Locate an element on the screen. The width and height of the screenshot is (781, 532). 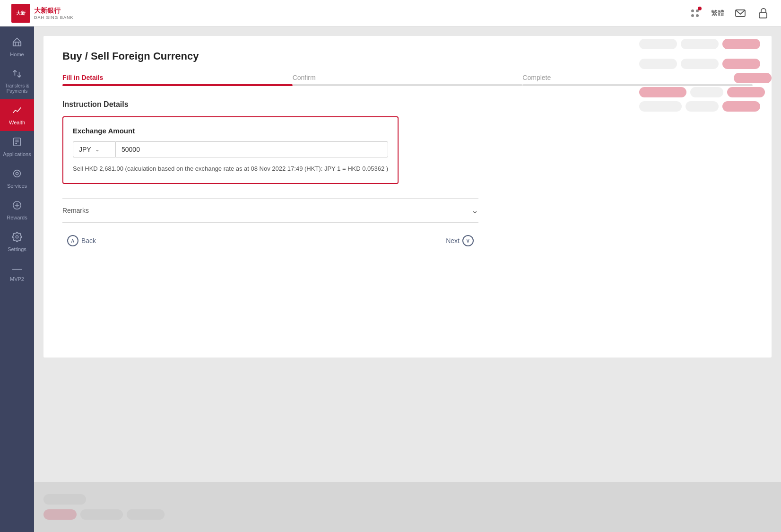
services-icon is located at coordinates (17, 175).